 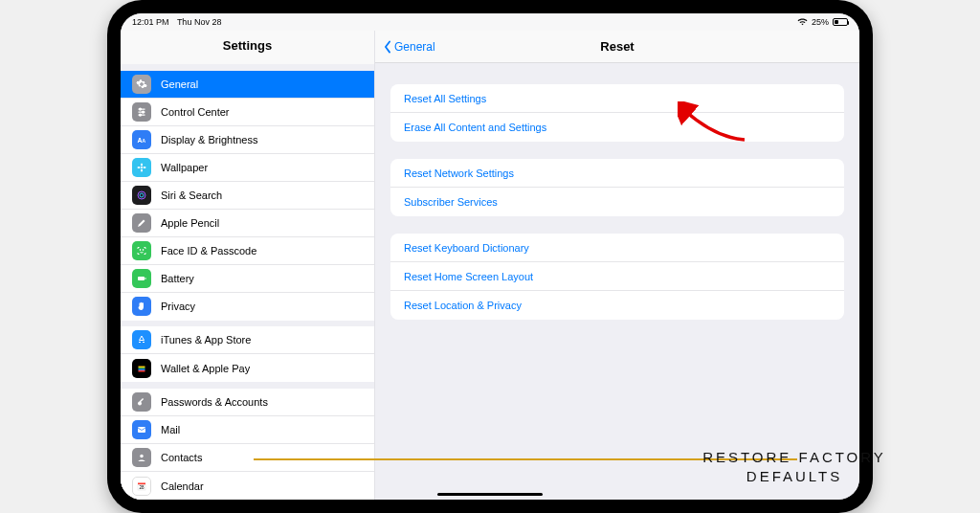 What do you see at coordinates (247, 431) in the screenshot?
I see `sidebar-item-mail: Mail` at bounding box center [247, 431].